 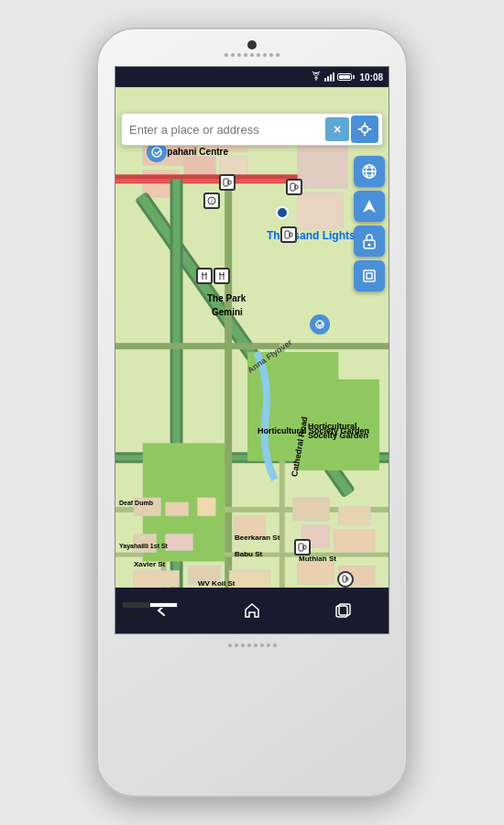 I want to click on home-button, so click(x=252, y=610).